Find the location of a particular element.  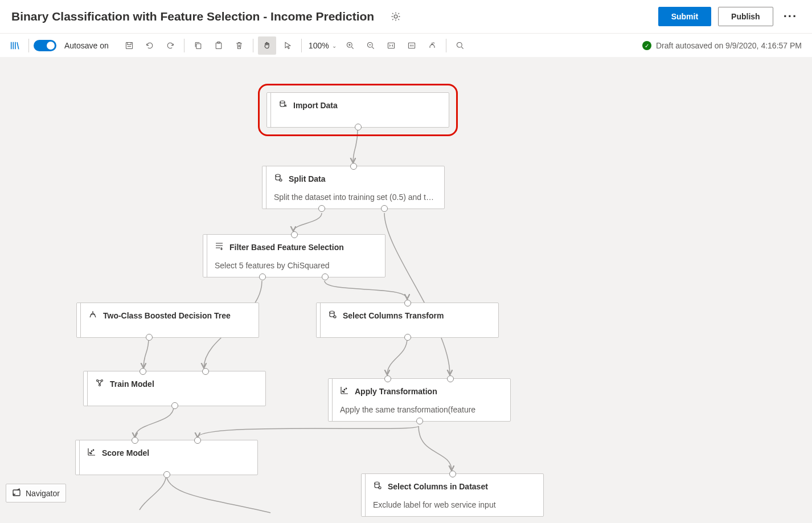

node-filter-based-feature-selection: Filter Based Feature Selection Select 5 … is located at coordinates (294, 256).